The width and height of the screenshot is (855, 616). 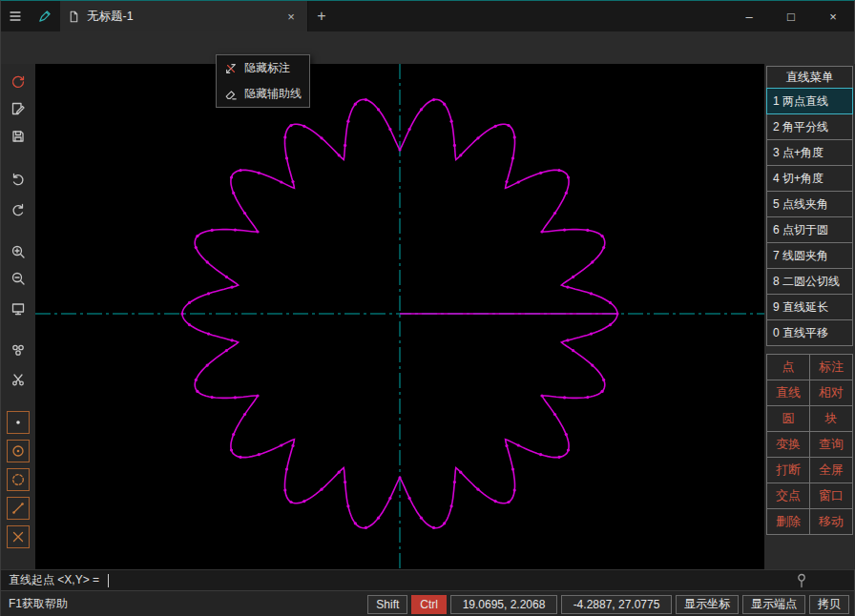 I want to click on grid-button-block: 块, so click(x=832, y=420).